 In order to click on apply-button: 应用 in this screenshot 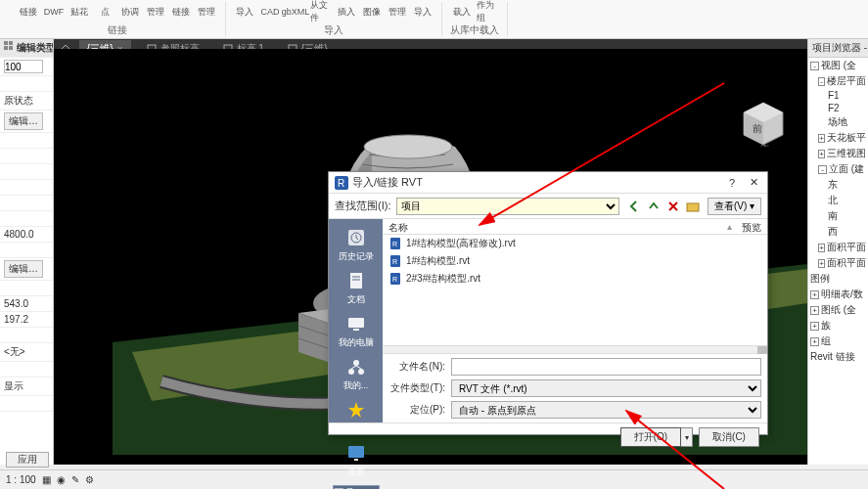, I will do `click(27, 460)`.